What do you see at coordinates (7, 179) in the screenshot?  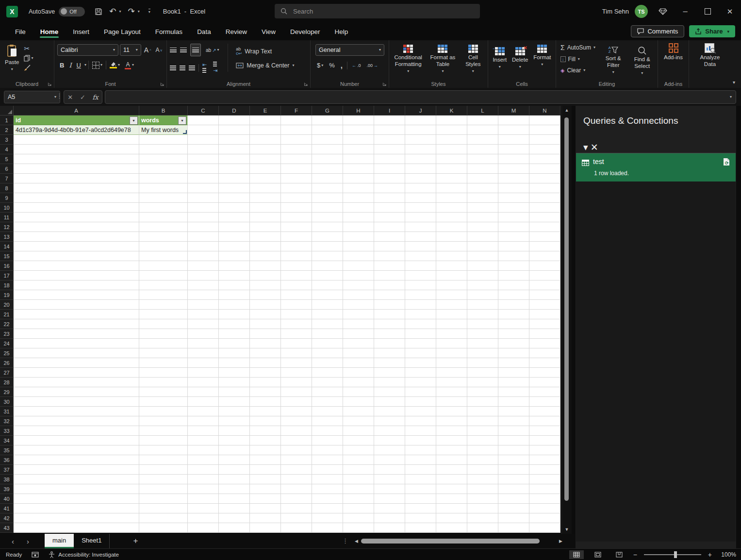 I see `row-header: 7` at bounding box center [7, 179].